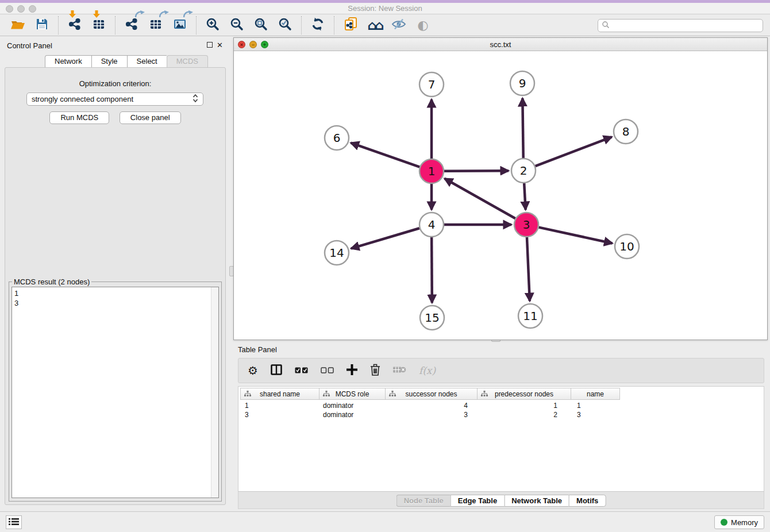 This screenshot has width=770, height=532. Describe the element at coordinates (500, 45) in the screenshot. I see `network-window-titlebar: × − + scc.txt` at that location.